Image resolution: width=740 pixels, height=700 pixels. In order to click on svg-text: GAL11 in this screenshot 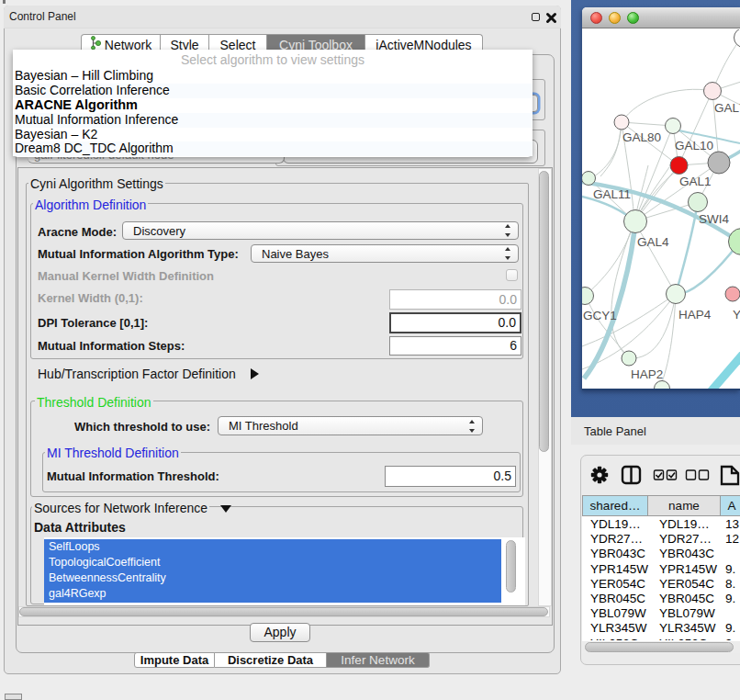, I will do `click(611, 195)`.